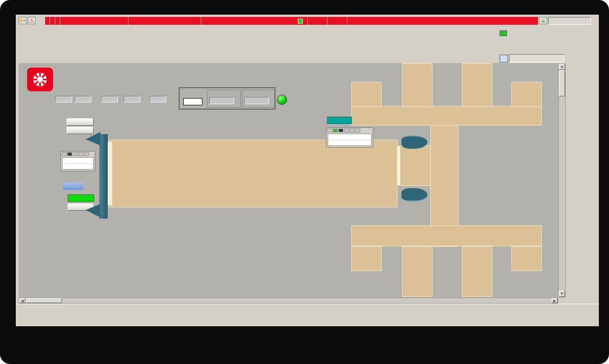 This screenshot has width=609, height=364. I want to click on scroll-right-icon: ▶, so click(555, 301).